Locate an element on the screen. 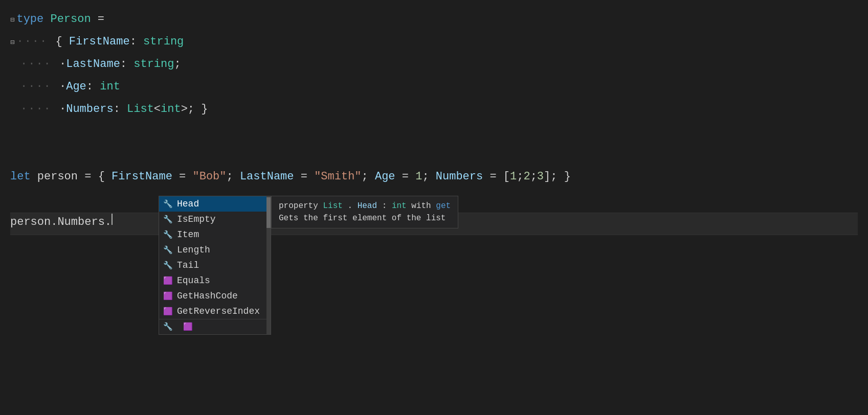  autocomplete-item-item: 🔧 Item is located at coordinates (215, 235).